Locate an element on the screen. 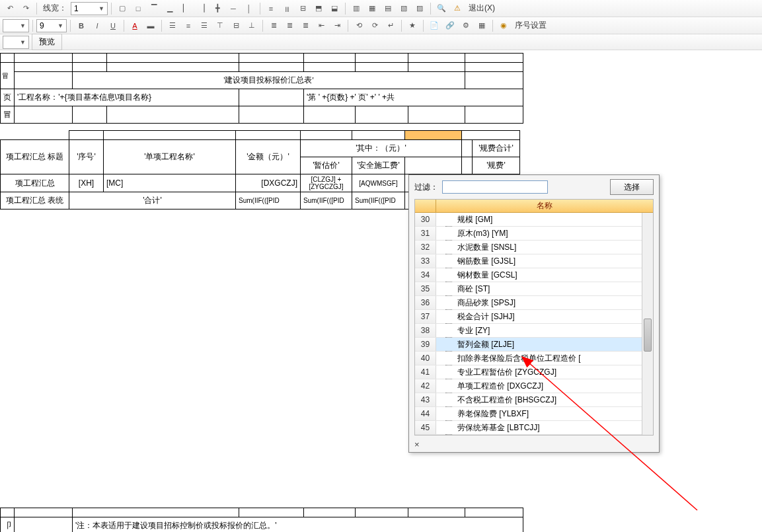 The width and height of the screenshot is (762, 532). target-icon: ◉ is located at coordinates (504, 26).